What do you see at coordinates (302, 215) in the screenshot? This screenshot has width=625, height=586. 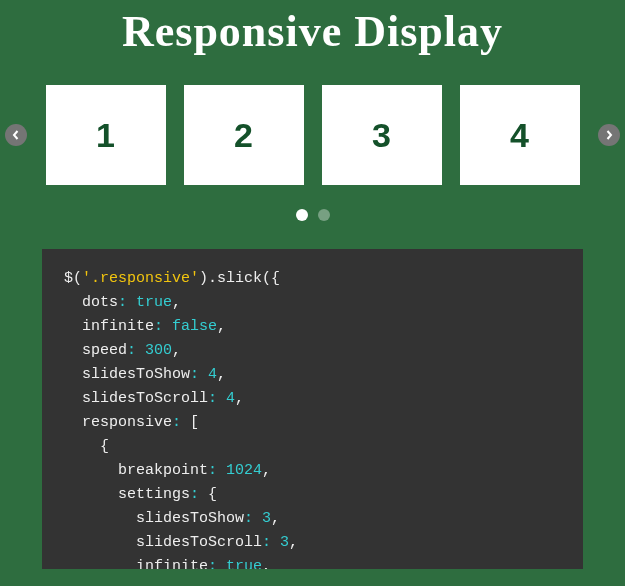 I see `dot-active` at bounding box center [302, 215].